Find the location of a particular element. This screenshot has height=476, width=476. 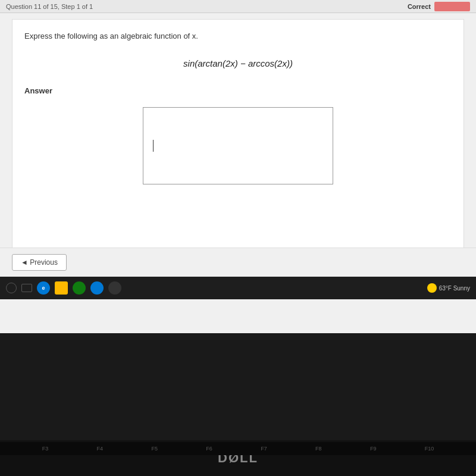

edge-icon: e is located at coordinates (43, 288).